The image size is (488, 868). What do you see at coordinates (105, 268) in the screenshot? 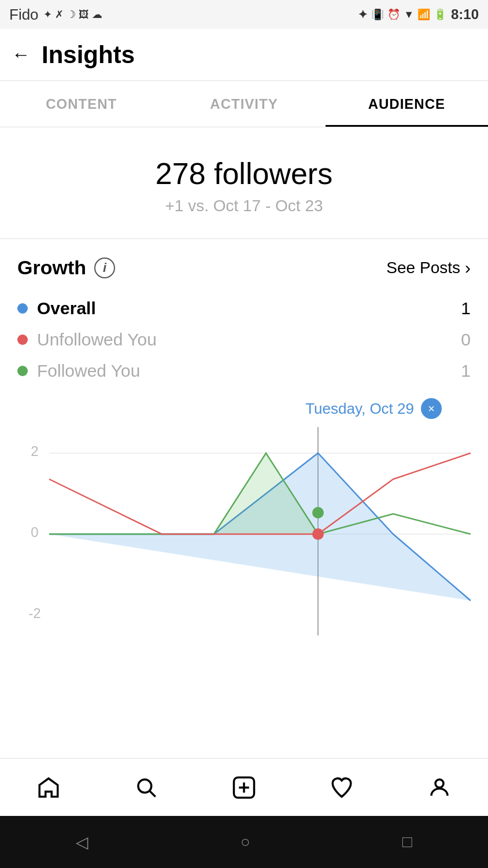
I see `info-icon: i` at bounding box center [105, 268].